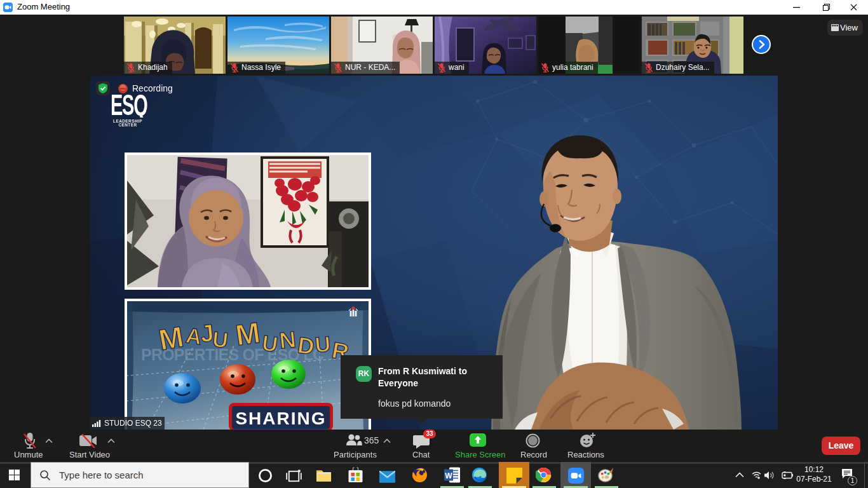  What do you see at coordinates (248, 334) in the screenshot?
I see `svg-text: M` at bounding box center [248, 334].